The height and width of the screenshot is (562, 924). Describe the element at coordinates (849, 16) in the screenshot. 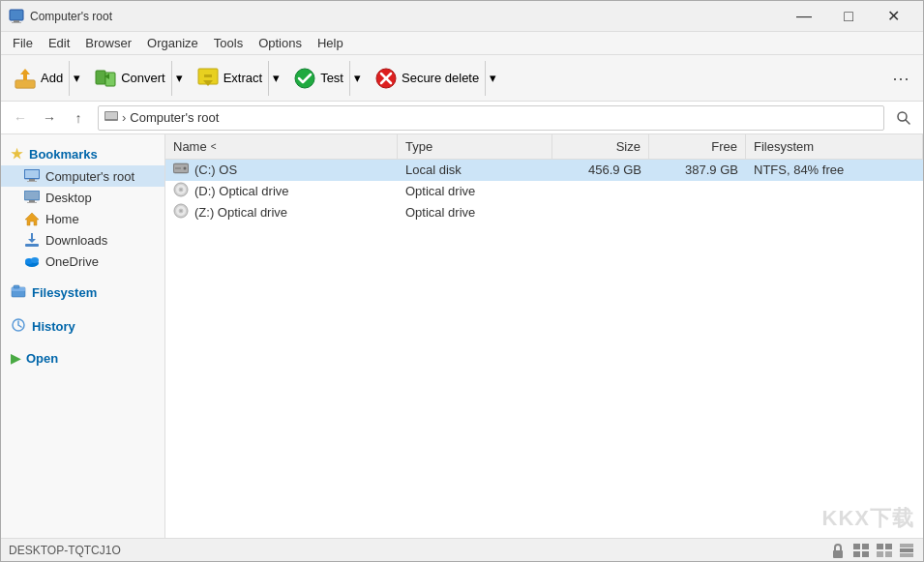

I see `window-controls: — □ ✕` at that location.